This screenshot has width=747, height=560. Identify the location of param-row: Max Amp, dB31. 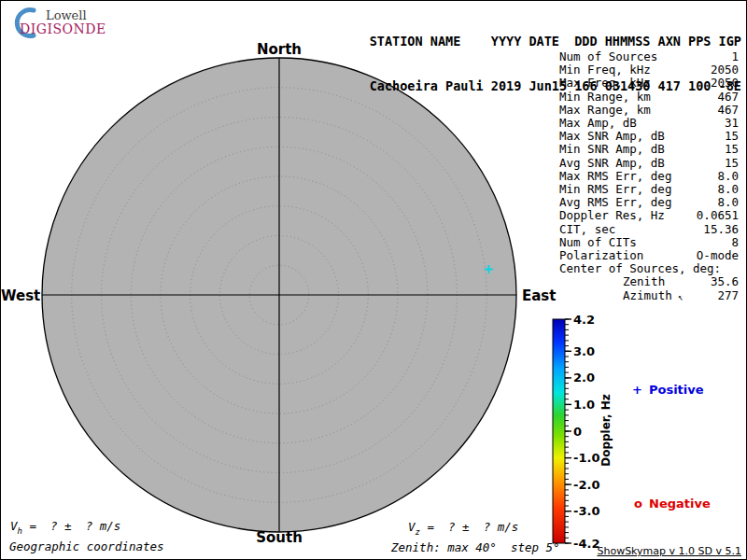
(649, 123).